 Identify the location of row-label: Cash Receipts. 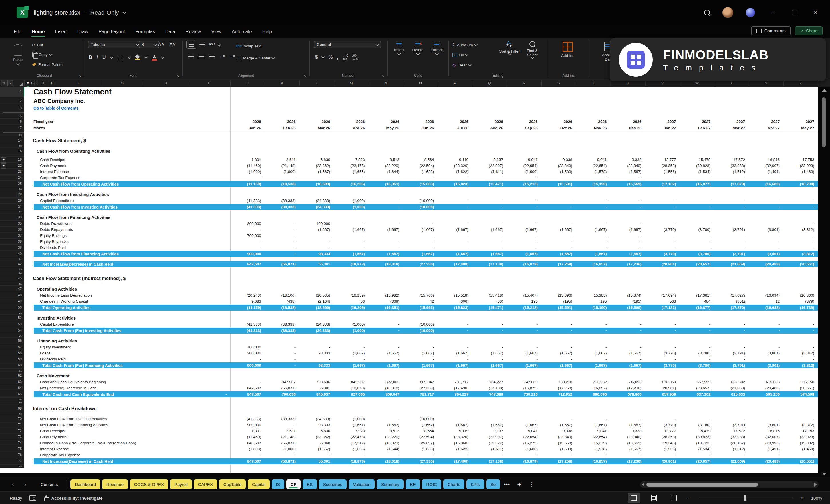
(53, 431).